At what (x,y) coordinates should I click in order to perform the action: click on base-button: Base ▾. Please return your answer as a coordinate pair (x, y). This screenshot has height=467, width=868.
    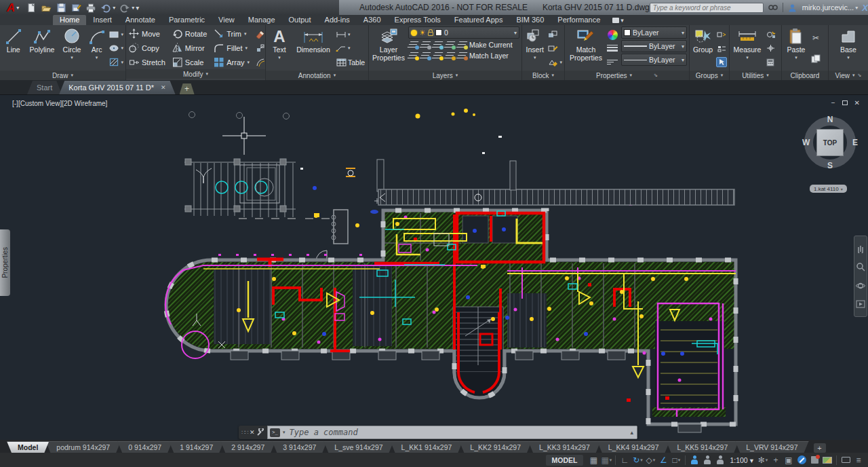
    Looking at the image, I should click on (848, 49).